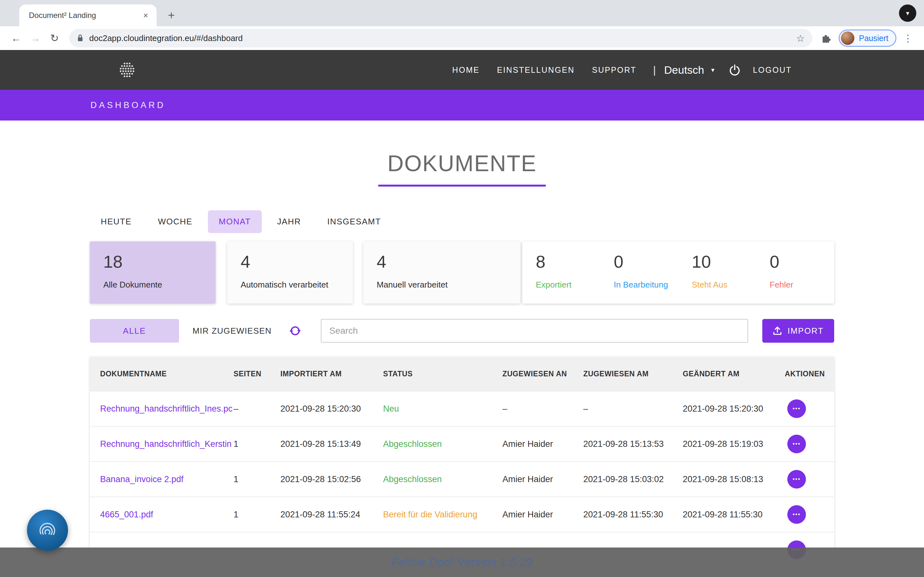  Describe the element at coordinates (167, 479) in the screenshot. I see `doc-name-link: Banana_invoice 2.pdf` at that location.